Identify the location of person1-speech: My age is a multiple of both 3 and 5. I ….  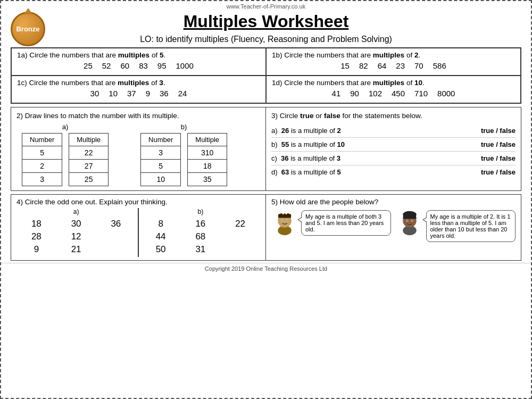
(346, 223).